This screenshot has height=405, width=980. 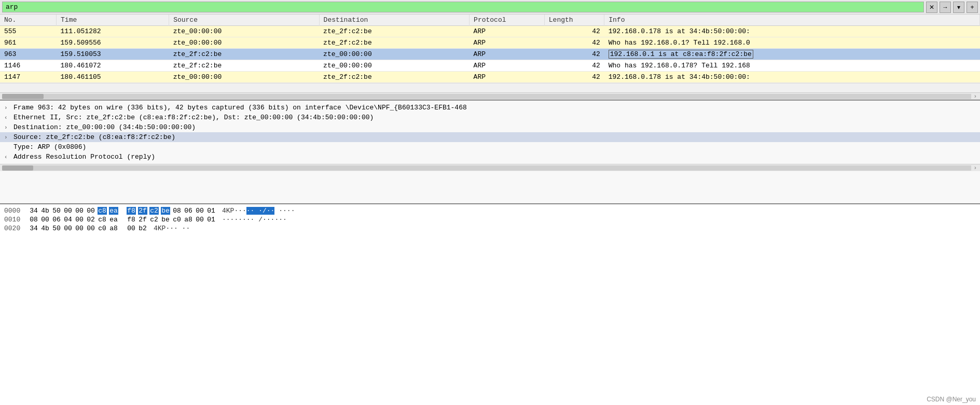 I want to click on hex-line: 0000344b50000000c8eaf82fc2be080600014KP·…, so click(x=490, y=211).